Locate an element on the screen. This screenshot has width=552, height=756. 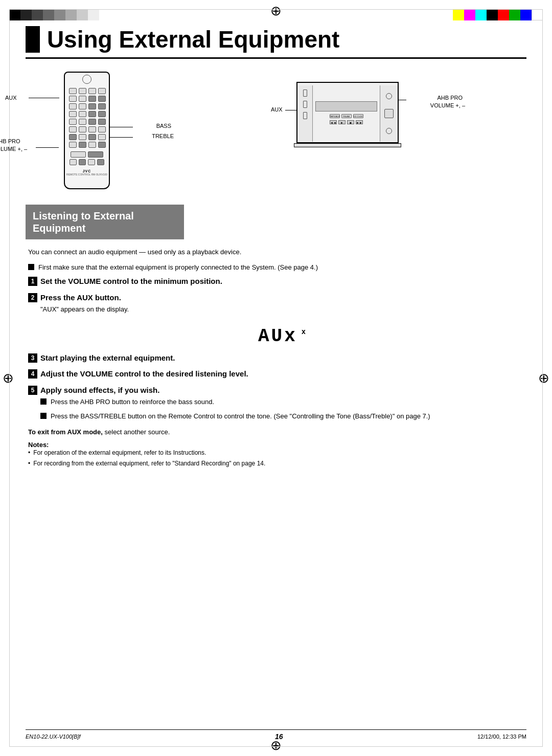
page-number: 16 is located at coordinates (279, 737).